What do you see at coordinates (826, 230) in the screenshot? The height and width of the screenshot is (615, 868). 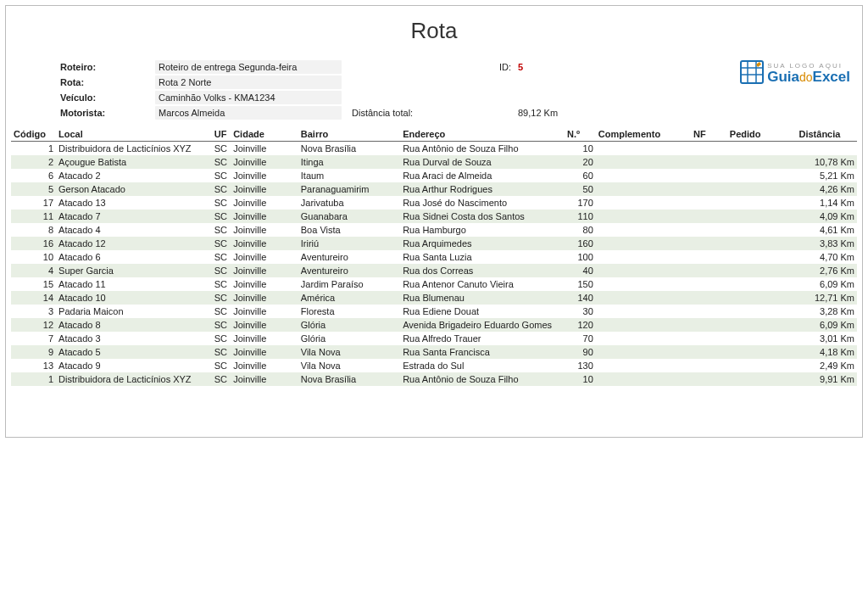 I see `cell-distancia: 4,61 Km` at bounding box center [826, 230].